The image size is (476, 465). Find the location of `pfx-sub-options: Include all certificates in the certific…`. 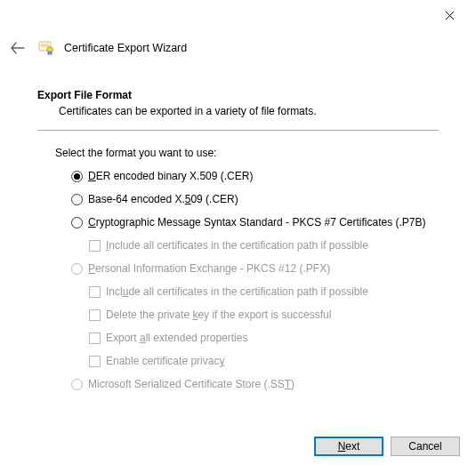

pfx-sub-options: Include all certificates in the certific… is located at coordinates (254, 326).